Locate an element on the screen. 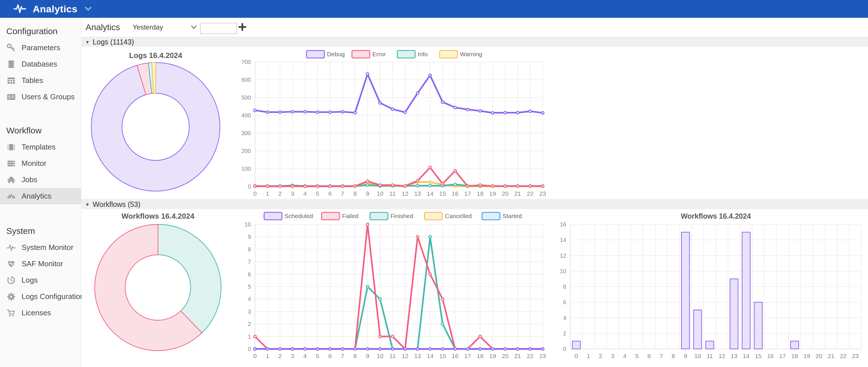  sidebar-item-label: Monitor is located at coordinates (34, 164).